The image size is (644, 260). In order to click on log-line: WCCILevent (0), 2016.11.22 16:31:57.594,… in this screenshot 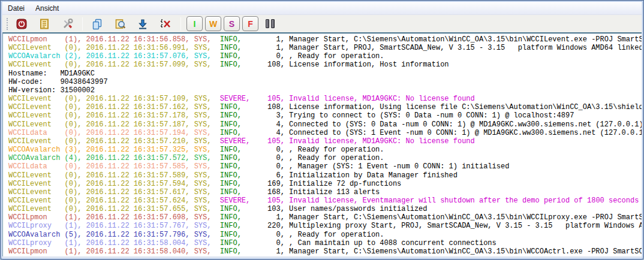, I will do `click(325, 184)`.